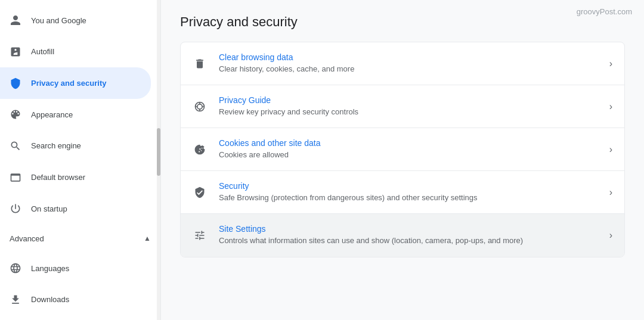 The width and height of the screenshot is (644, 320). I want to click on scrollbar-thumb, so click(159, 152).